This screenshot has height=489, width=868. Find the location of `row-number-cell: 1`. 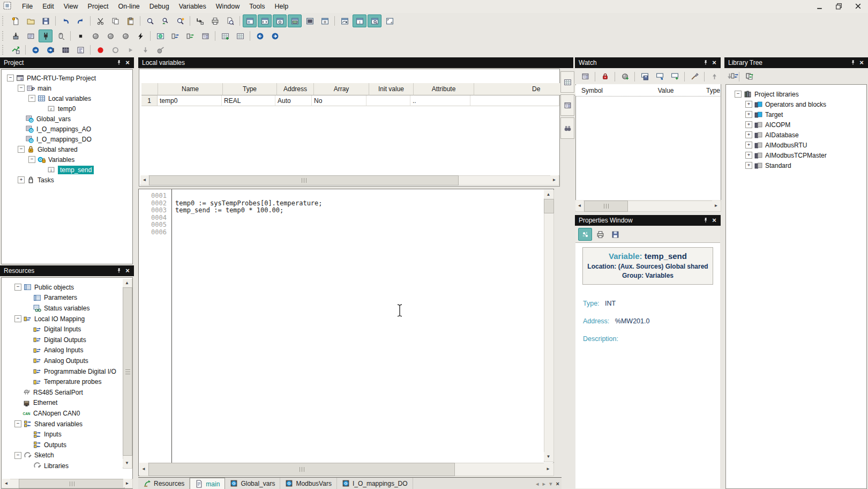

row-number-cell: 1 is located at coordinates (149, 101).